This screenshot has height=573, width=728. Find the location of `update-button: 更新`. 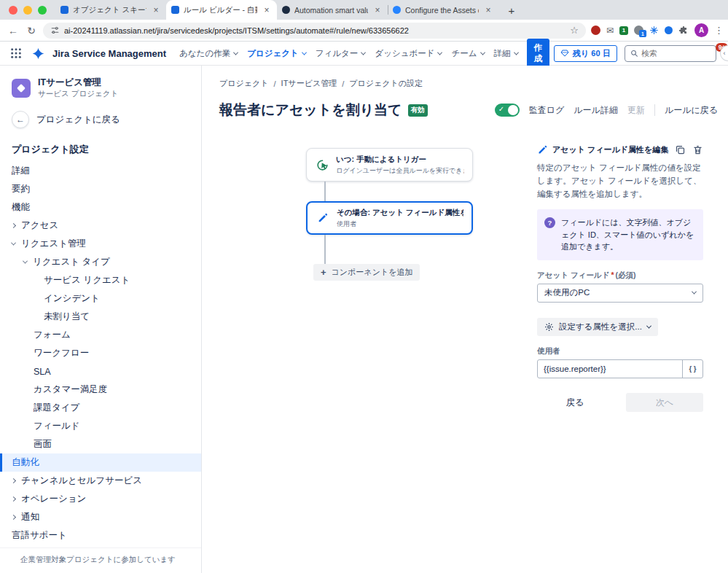

update-button: 更新 is located at coordinates (636, 111).